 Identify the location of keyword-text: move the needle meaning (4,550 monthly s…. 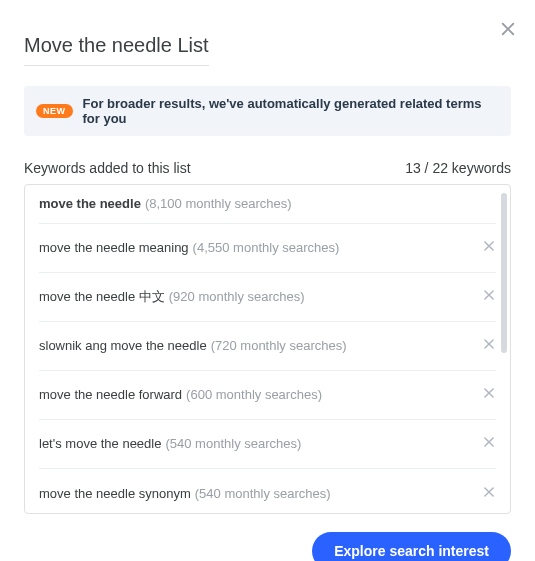
(189, 248).